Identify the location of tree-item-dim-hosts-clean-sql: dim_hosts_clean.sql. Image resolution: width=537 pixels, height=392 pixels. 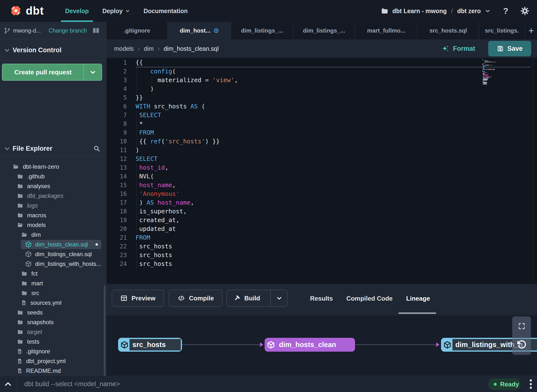
(53, 244).